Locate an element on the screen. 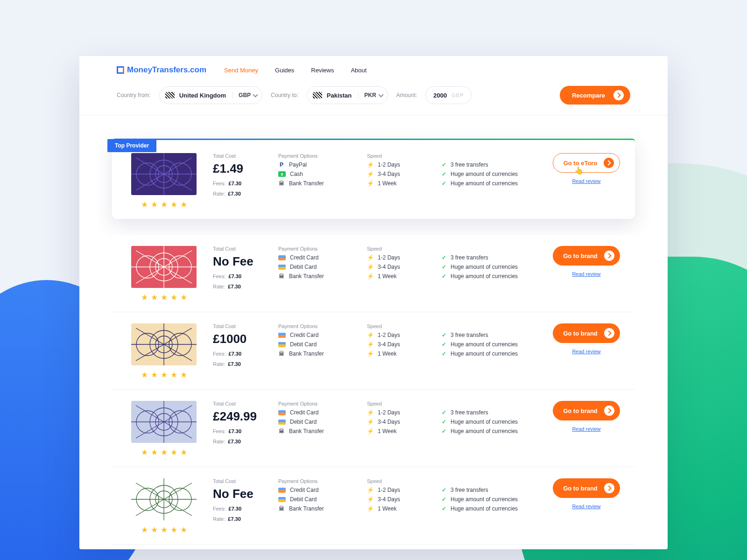 The image size is (747, 560). payment-option: 🏛Bank Transfer is located at coordinates (318, 354).